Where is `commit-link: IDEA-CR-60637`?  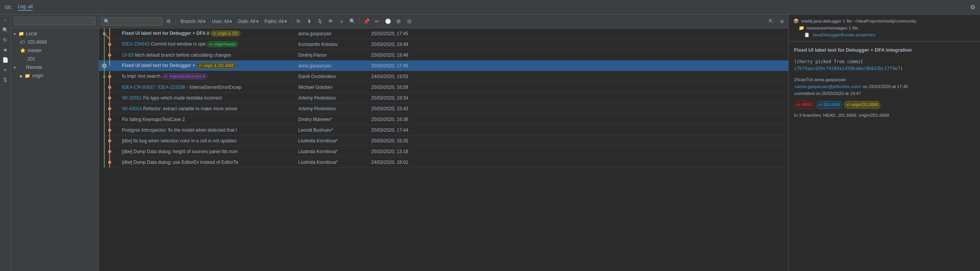
commit-link: IDEA-CR-60637 is located at coordinates (139, 87).